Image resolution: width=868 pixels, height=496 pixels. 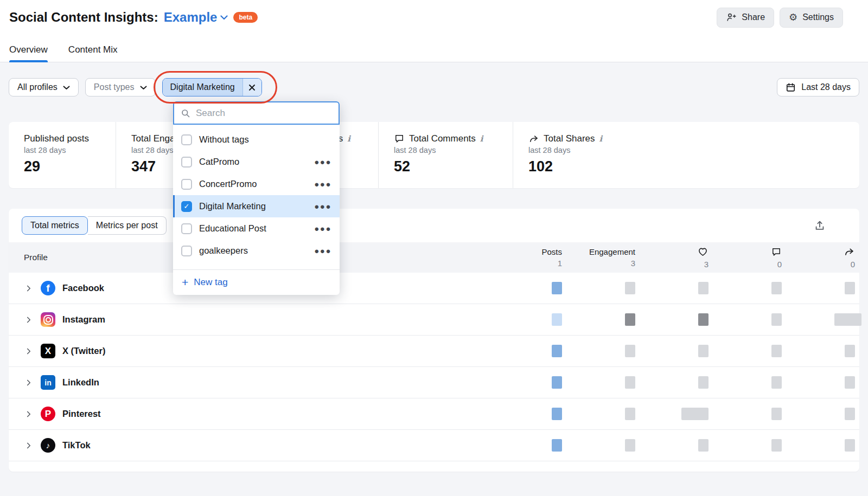 I want to click on project-name: Example, so click(x=191, y=17).